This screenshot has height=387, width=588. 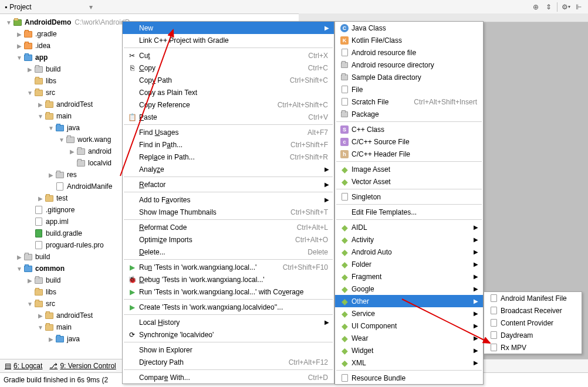 What do you see at coordinates (409, 378) in the screenshot?
I see `menu-item: Resource Bundle` at bounding box center [409, 378].